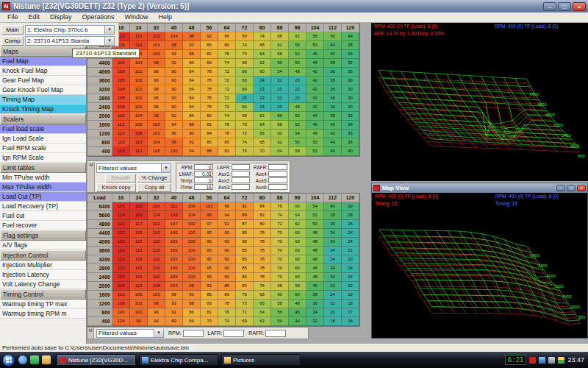 This screenshot has height=368, width=588. What do you see at coordinates (278, 187) in the screenshot?
I see `panel-field-value` at bounding box center [278, 187].